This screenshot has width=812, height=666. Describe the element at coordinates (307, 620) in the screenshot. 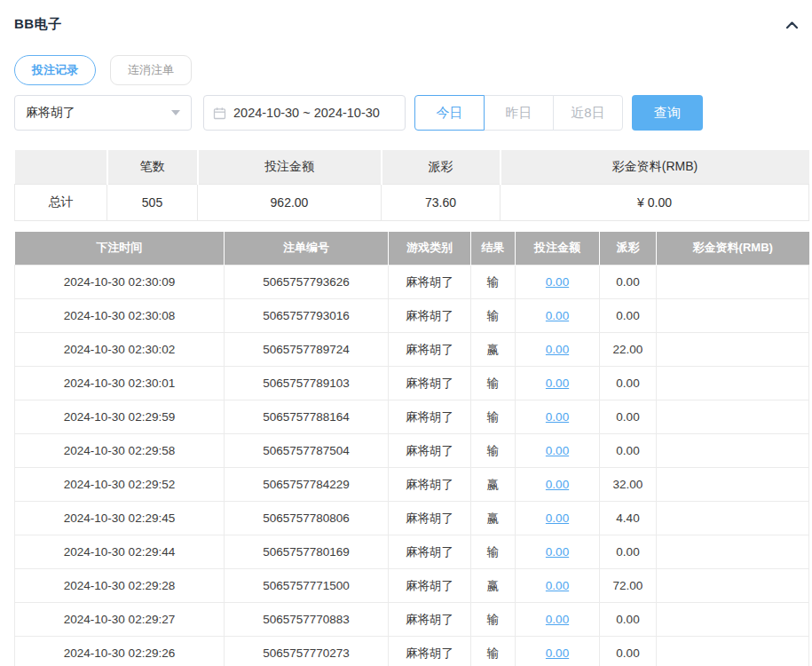

I see `bet-id-cell: 5065757770883` at that location.